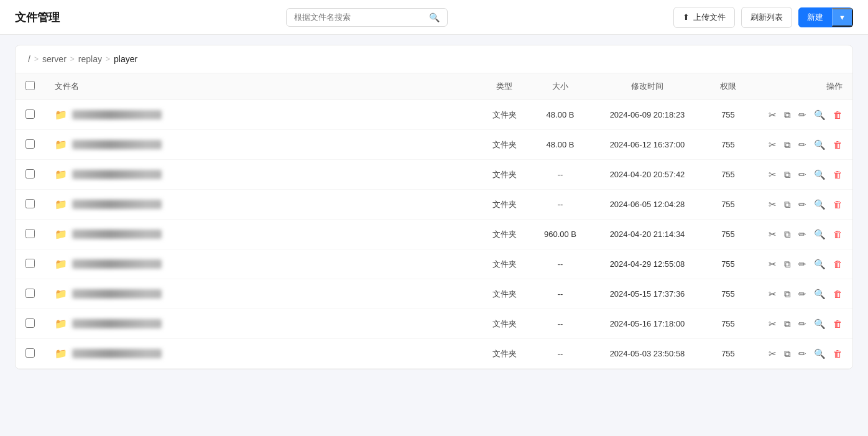  What do you see at coordinates (647, 145) in the screenshot?
I see `file-mtime: 2024-06-12 16:37:00` at bounding box center [647, 145].